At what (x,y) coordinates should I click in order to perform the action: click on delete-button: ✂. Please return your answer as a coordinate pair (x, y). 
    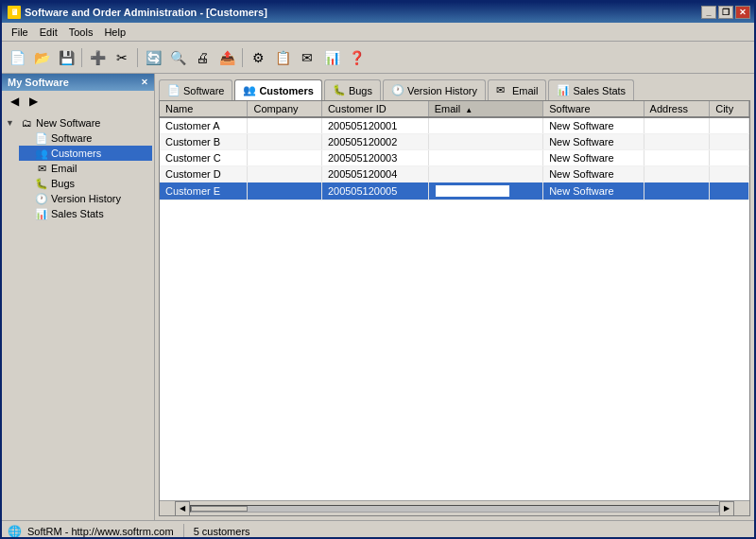
    Looking at the image, I should click on (122, 58).